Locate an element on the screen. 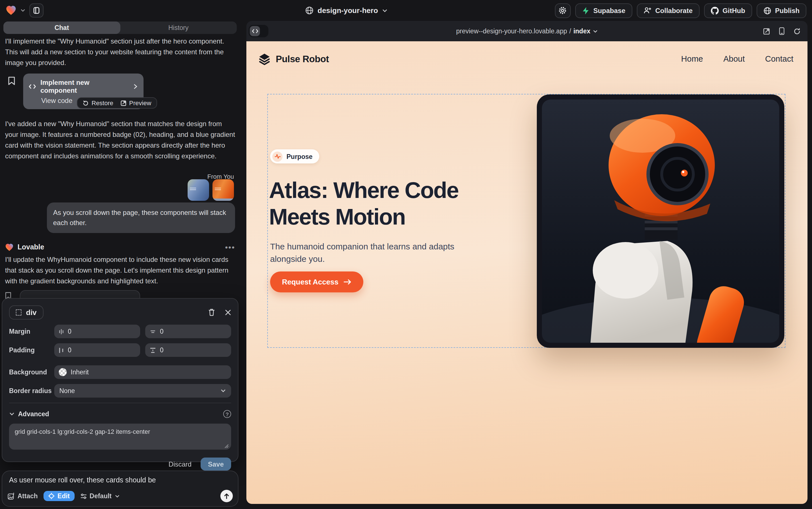  assistant-message: I've added a new "Why Humanoid" section … is located at coordinates (120, 140).